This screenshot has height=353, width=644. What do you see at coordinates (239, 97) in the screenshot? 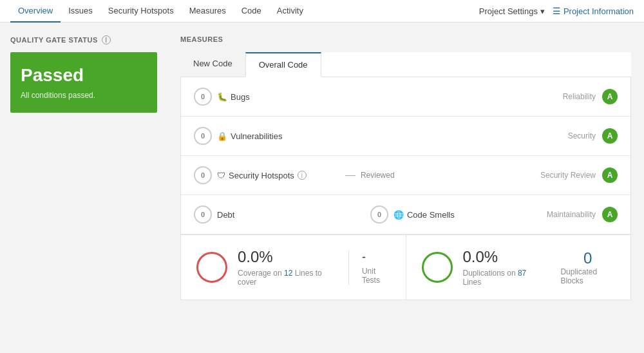
I see `bugs-value-group: 0 🐛 Bugs` at bounding box center [239, 97].